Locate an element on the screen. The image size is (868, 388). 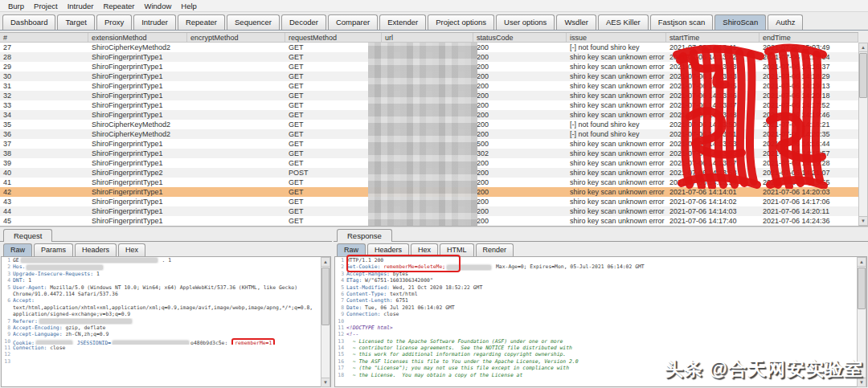
code-text: close is located at coordinates (56, 348).